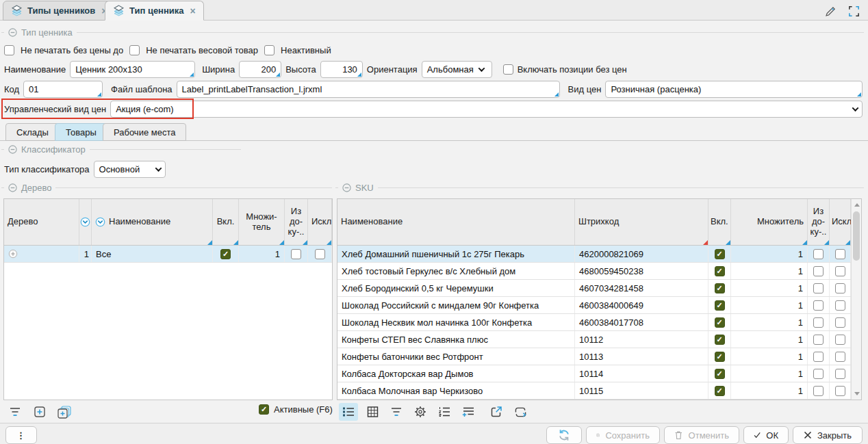 Image resolution: width=868 pixels, height=444 pixels. Describe the element at coordinates (134, 51) in the screenshot. I see `no-weight-checkbox` at that location.